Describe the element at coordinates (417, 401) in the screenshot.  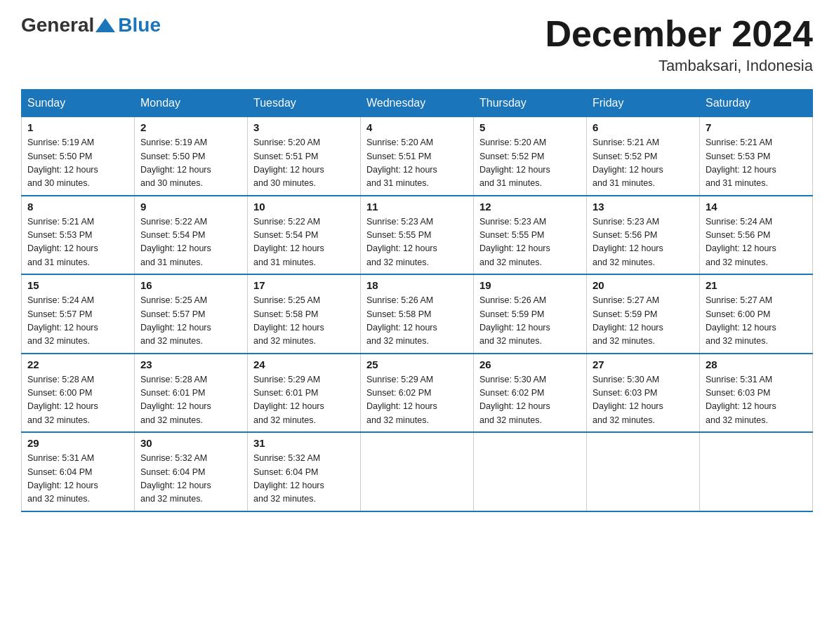
I see `day-info: Sunrise: 5:29 AMSunset: 6:02 PMDaylight:…` at that location.